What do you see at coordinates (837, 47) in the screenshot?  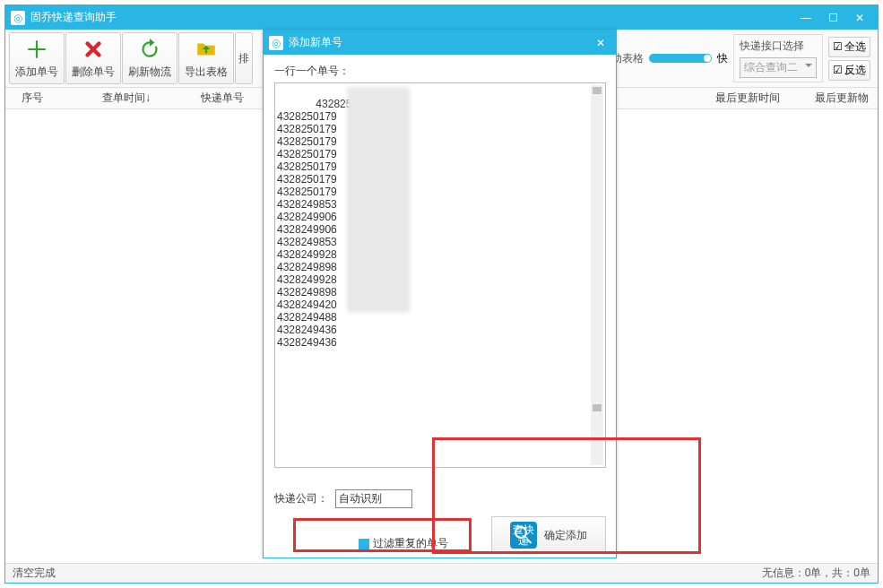 I see `checklist-icon: ☑` at bounding box center [837, 47].